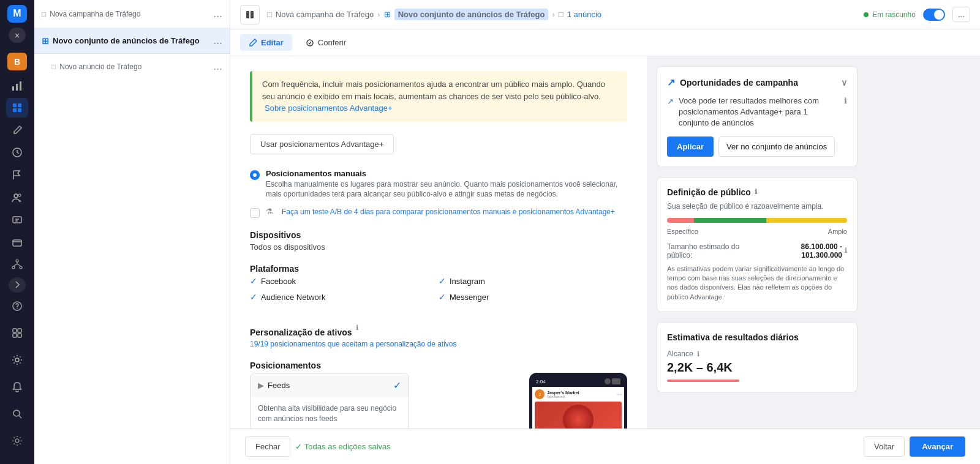  Describe the element at coordinates (777, 147) in the screenshot. I see `view-adset-button: Ver no conjunto de anúncios` at that location.